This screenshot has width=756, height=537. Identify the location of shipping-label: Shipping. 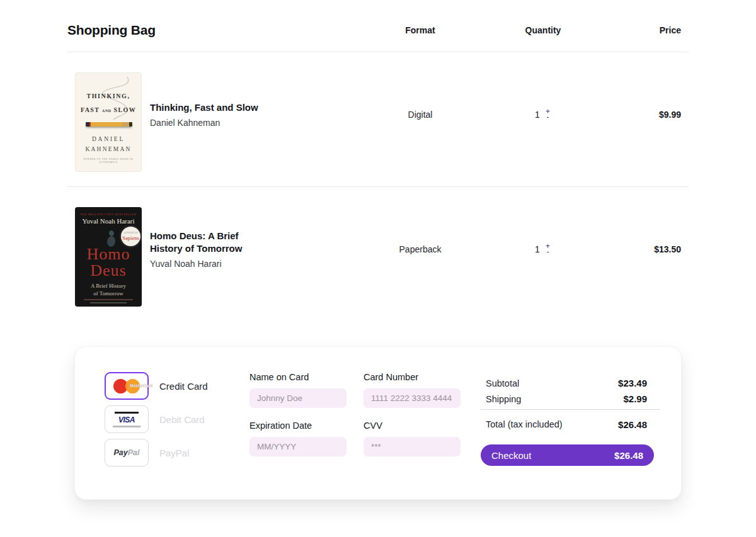
(503, 399).